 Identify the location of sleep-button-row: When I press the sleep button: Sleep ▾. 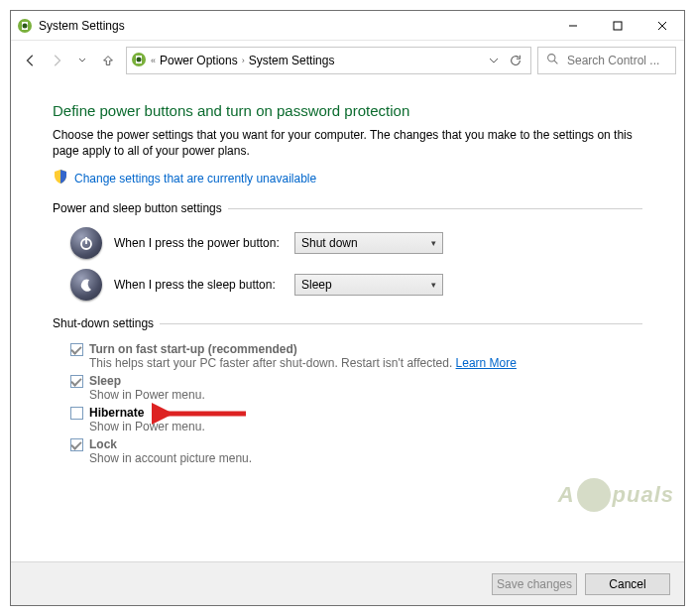
(357, 285).